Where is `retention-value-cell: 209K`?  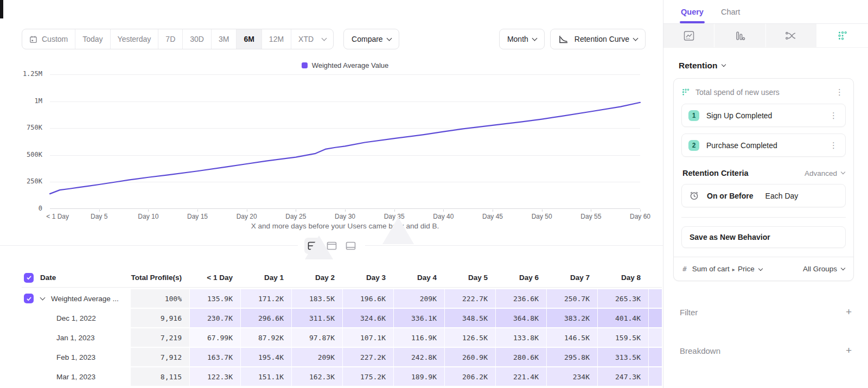
retention-value-cell: 209K is located at coordinates (317, 357).